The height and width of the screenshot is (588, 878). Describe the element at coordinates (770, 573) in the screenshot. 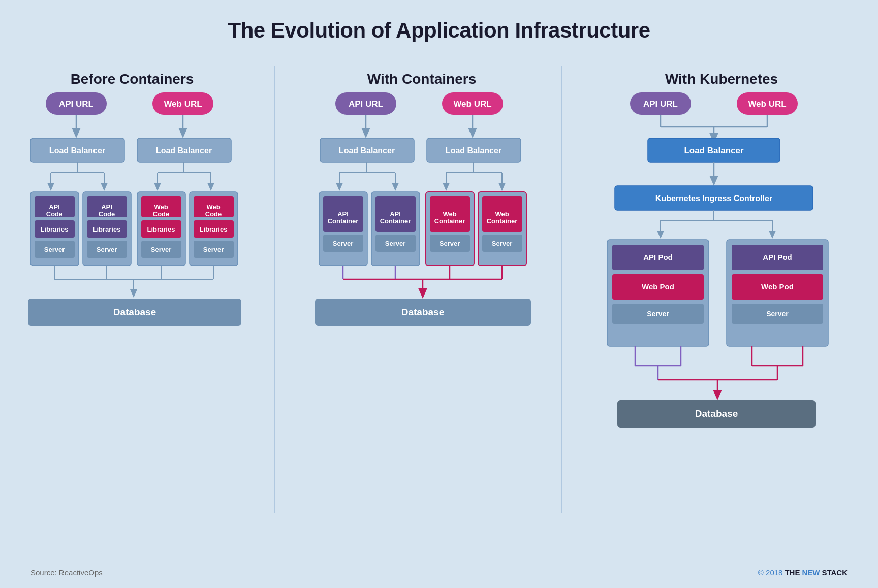

I see `copyright-year: © 2018` at that location.